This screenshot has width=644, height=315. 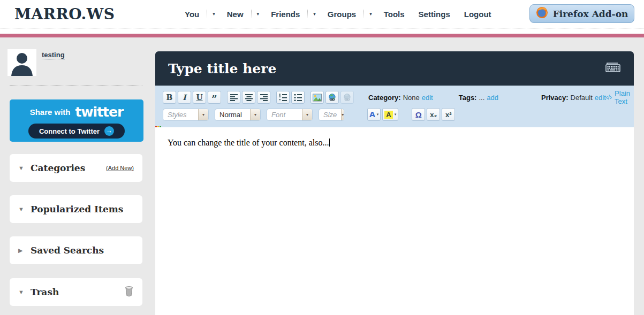 I want to click on username-link: testing, so click(x=54, y=55).